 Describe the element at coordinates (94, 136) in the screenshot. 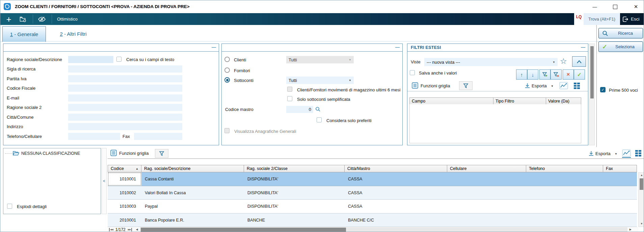

I see `telefono-input` at that location.